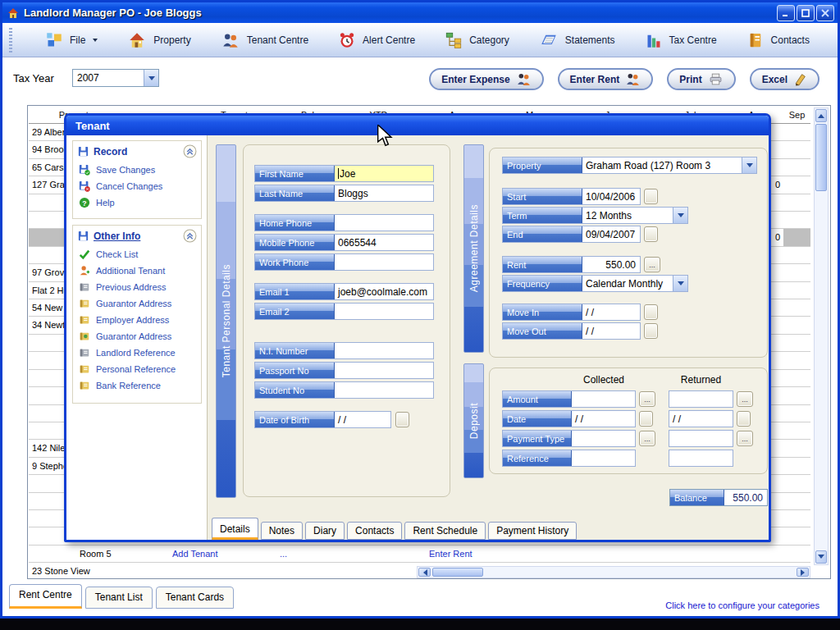  Describe the element at coordinates (806, 13) in the screenshot. I see `maximize-button` at that location.